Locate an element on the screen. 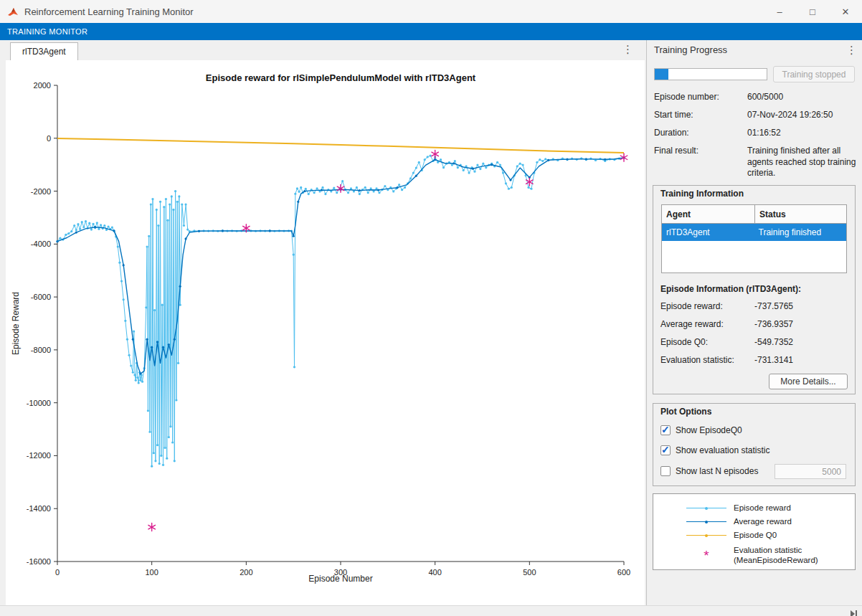 The width and height of the screenshot is (862, 616). titlebar: Reinforcement Learning Training Monitor … is located at coordinates (431, 11).